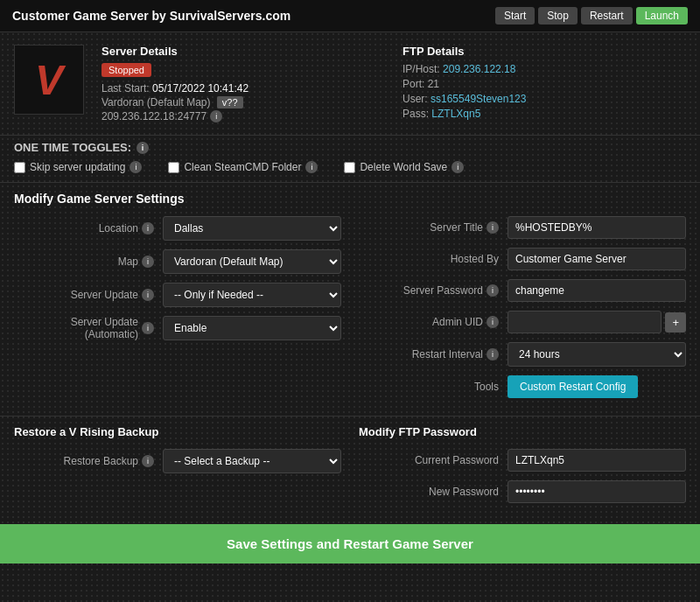  Describe the element at coordinates (597, 259) in the screenshot. I see `hosted-by-input` at that location.